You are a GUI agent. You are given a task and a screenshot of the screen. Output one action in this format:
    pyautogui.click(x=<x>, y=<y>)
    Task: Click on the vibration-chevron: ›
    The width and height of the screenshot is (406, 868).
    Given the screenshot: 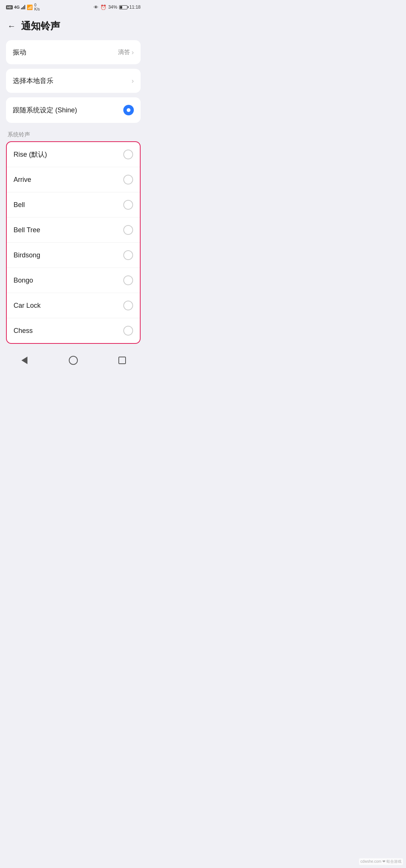 What is the action you would take?
    pyautogui.click(x=133, y=53)
    